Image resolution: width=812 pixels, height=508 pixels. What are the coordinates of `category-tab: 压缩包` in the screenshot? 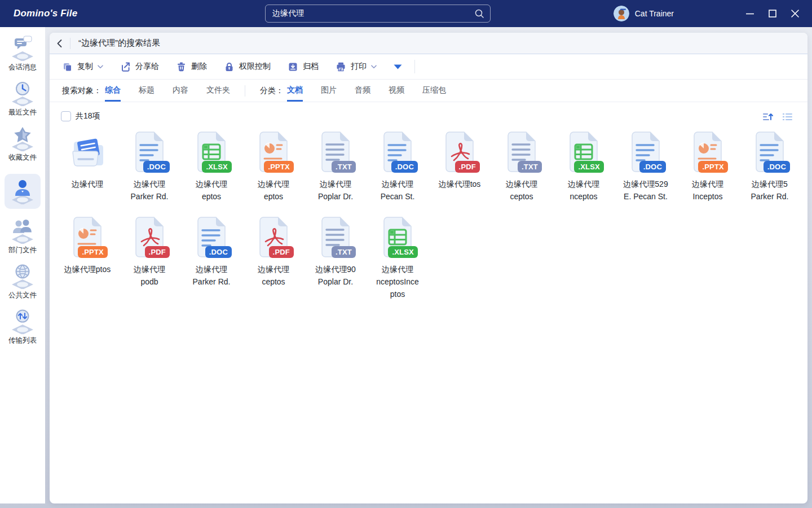 It's located at (434, 90).